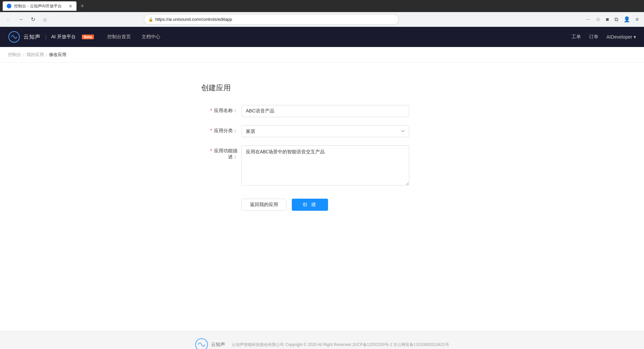  Describe the element at coordinates (275, 19) in the screenshot. I see `url-display: https://ai.unisound.com/controls/editapp` at that location.